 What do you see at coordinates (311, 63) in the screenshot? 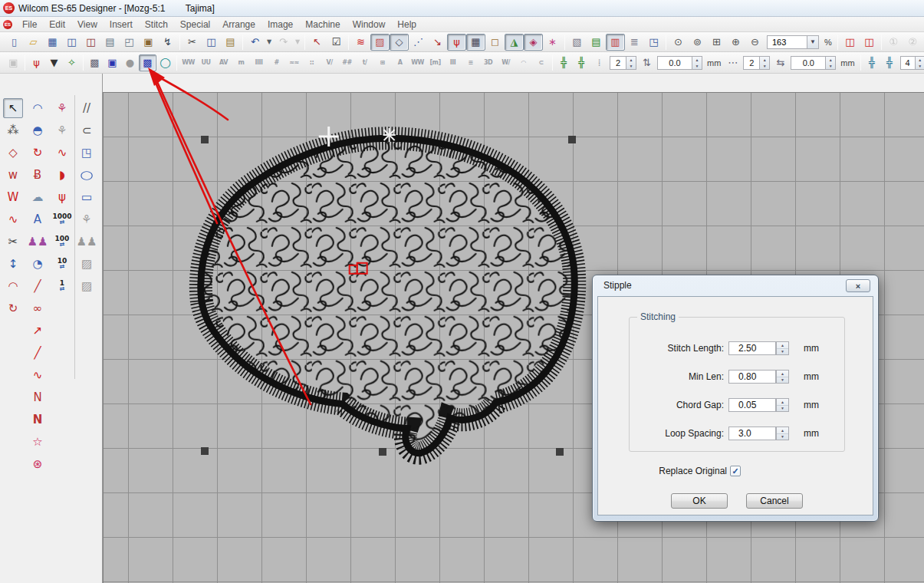
I see `stitch-type-dots-icon: ::` at bounding box center [311, 63].